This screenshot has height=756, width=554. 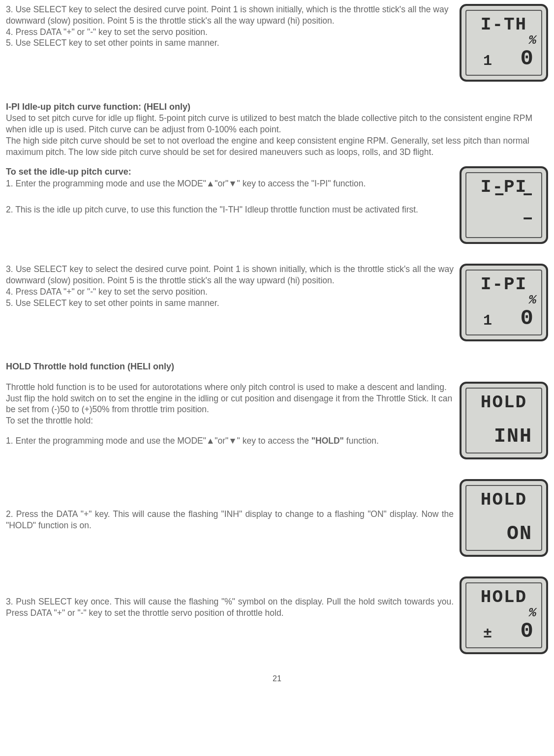 What do you see at coordinates (230, 441) in the screenshot?
I see `hold-step-1: 1. Enter the programming mode and use th…` at bounding box center [230, 441].